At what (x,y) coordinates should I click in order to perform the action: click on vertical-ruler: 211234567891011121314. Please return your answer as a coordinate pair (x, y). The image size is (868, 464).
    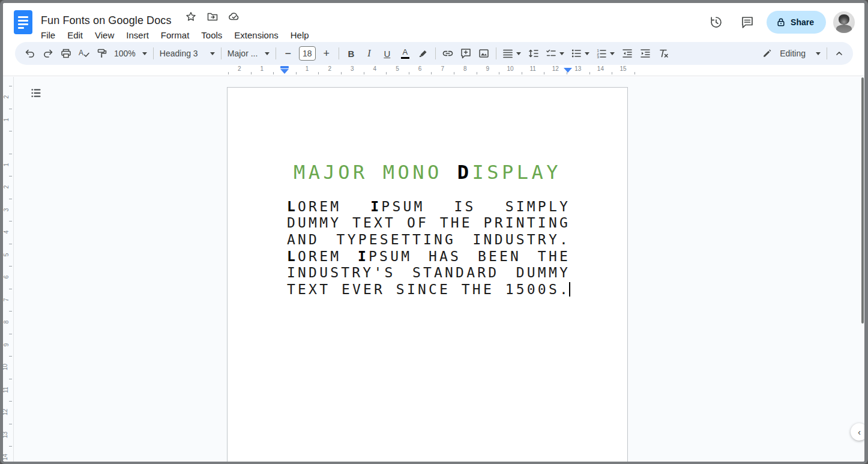
    Looking at the image, I should click on (8, 269).